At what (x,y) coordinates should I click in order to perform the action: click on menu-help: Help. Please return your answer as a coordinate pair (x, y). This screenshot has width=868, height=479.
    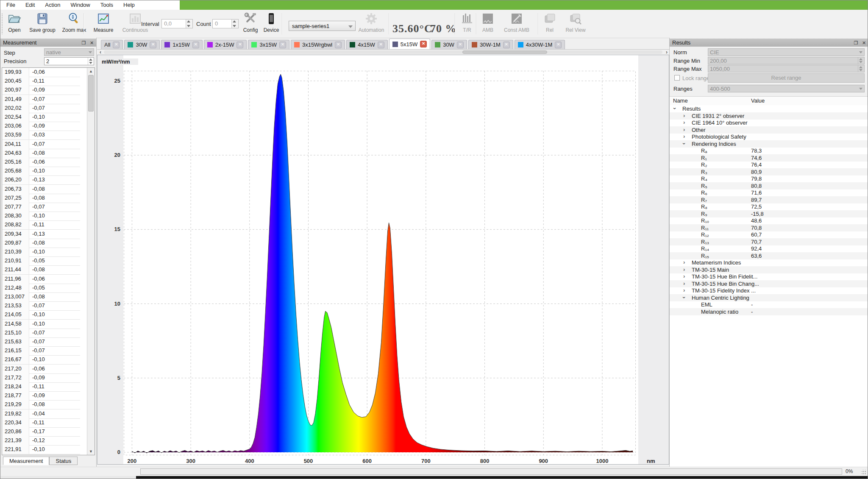
    Looking at the image, I should click on (129, 5).